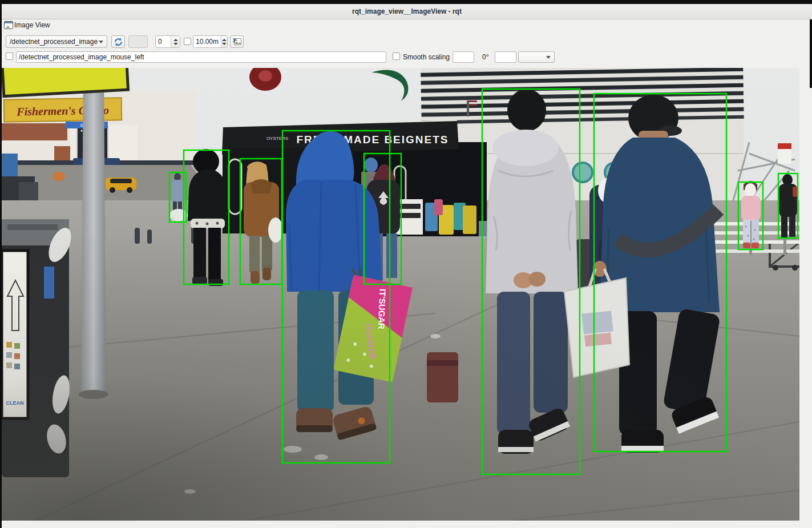  I want to click on range-spinbox: 10.00m, so click(210, 42).